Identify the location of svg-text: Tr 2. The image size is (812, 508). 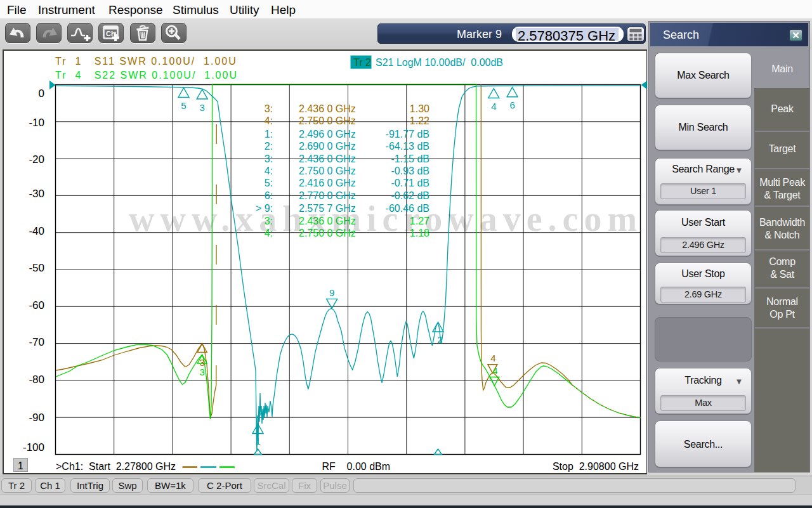
(362, 62).